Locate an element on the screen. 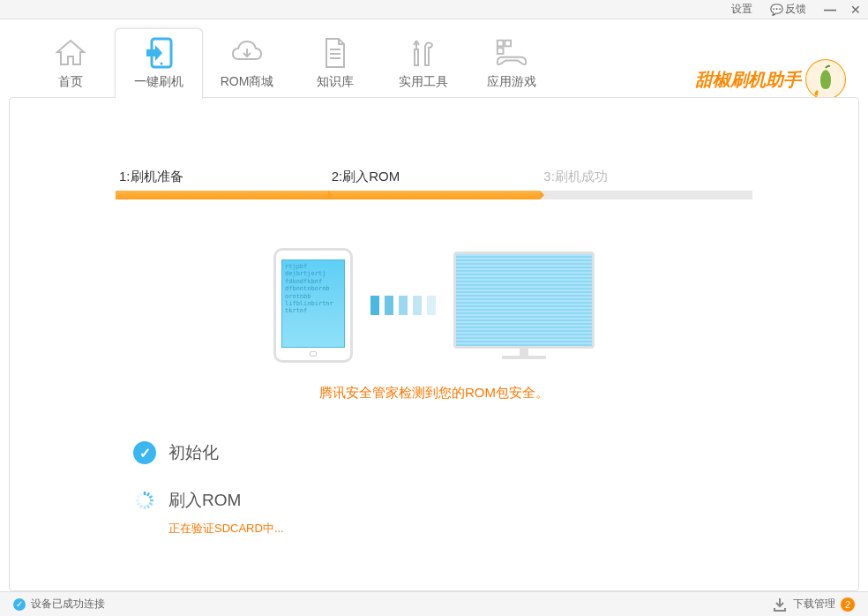  tab-label: 实用工具 is located at coordinates (423, 82).